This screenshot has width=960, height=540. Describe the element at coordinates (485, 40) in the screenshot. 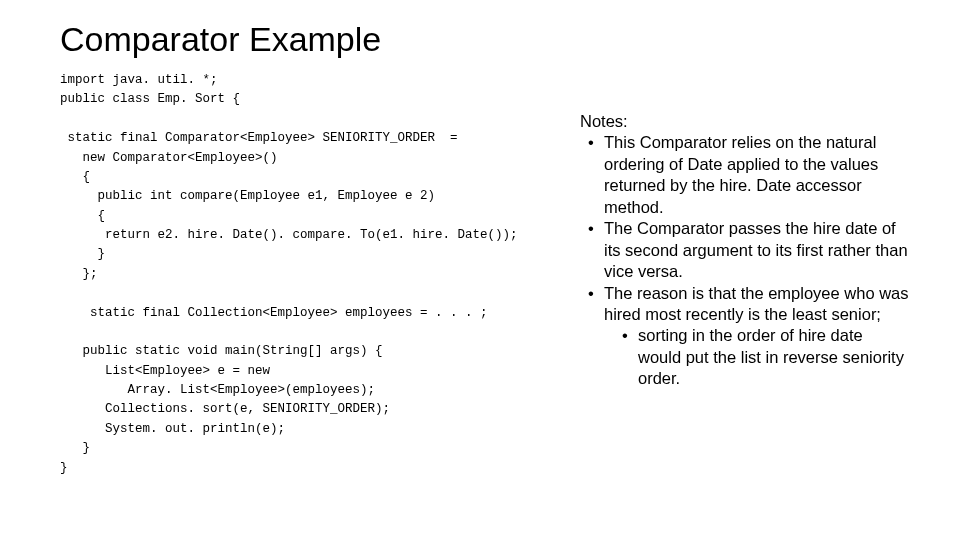

I see `page-title: Comparator Example` at that location.